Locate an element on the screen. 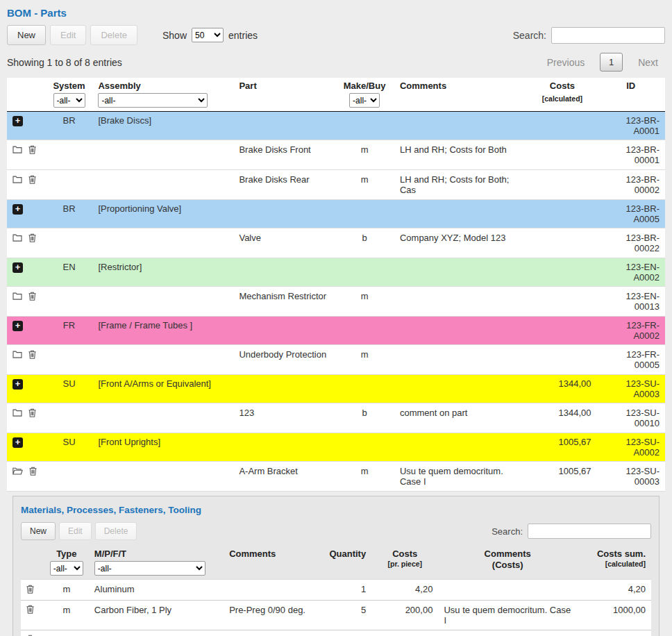 The width and height of the screenshot is (672, 636). system-filter-select: -all- is located at coordinates (69, 100).